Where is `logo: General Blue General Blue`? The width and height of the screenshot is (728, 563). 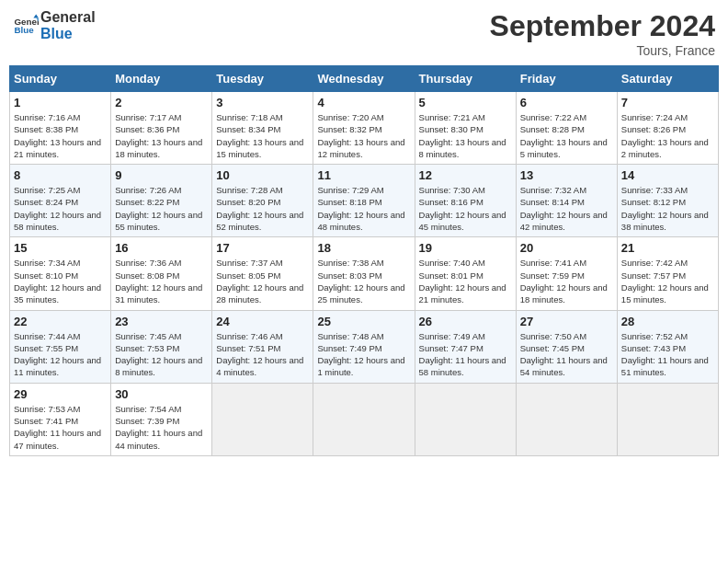 logo: General Blue General Blue is located at coordinates (54, 26).